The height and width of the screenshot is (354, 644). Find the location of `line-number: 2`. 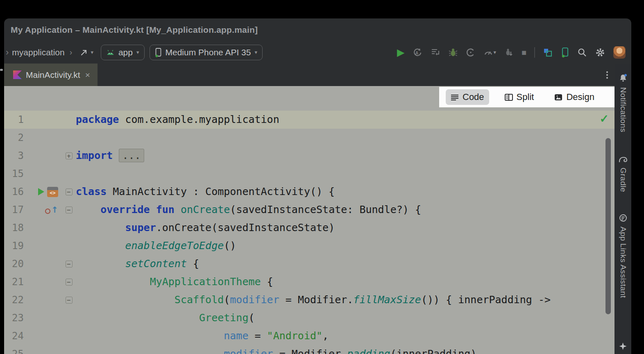

line-number: 2 is located at coordinates (14, 138).